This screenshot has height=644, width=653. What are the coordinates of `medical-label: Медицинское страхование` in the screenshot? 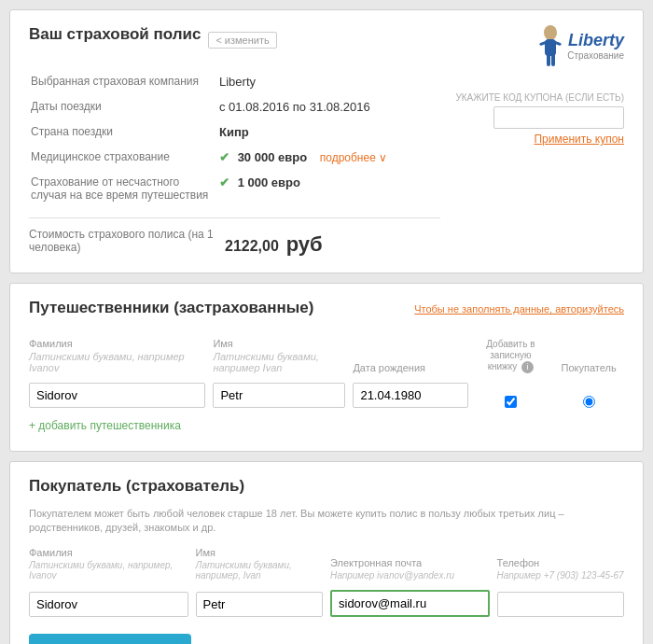 It's located at (124, 157).